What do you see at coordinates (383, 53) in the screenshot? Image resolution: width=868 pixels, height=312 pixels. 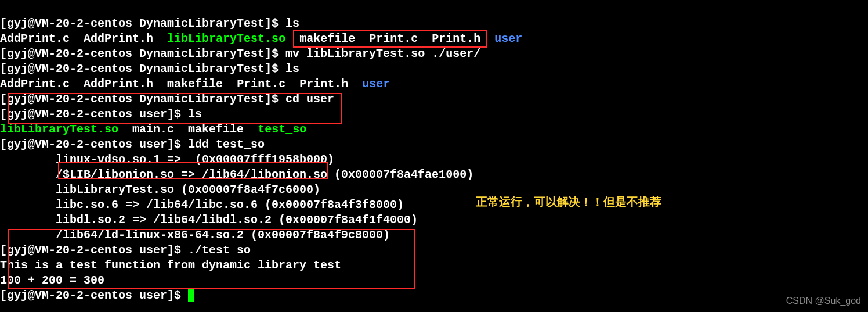 I see `command: mv libLibraryTest.so ./user/` at bounding box center [383, 53].